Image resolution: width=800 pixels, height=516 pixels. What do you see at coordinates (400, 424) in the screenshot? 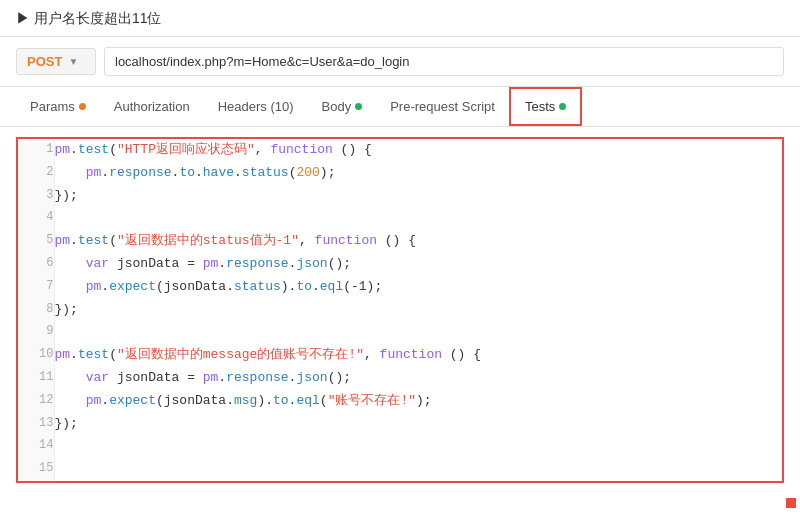
I see `table-row: 13});` at bounding box center [400, 424].